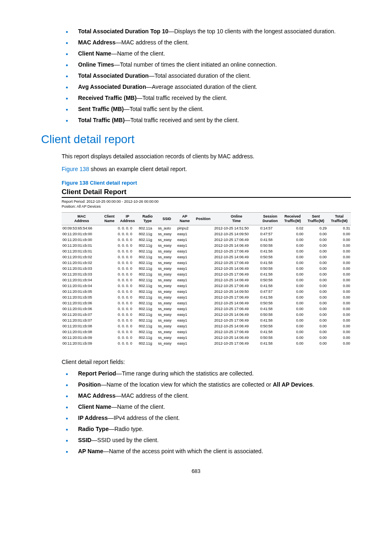 Image resolution: width=392 pixels, height=533 pixels. Describe the element at coordinates (206, 246) in the screenshot. I see `table-row: 00:11:20:01:cb:010. 0. 0. 0802.11gss_eas…` at that location.